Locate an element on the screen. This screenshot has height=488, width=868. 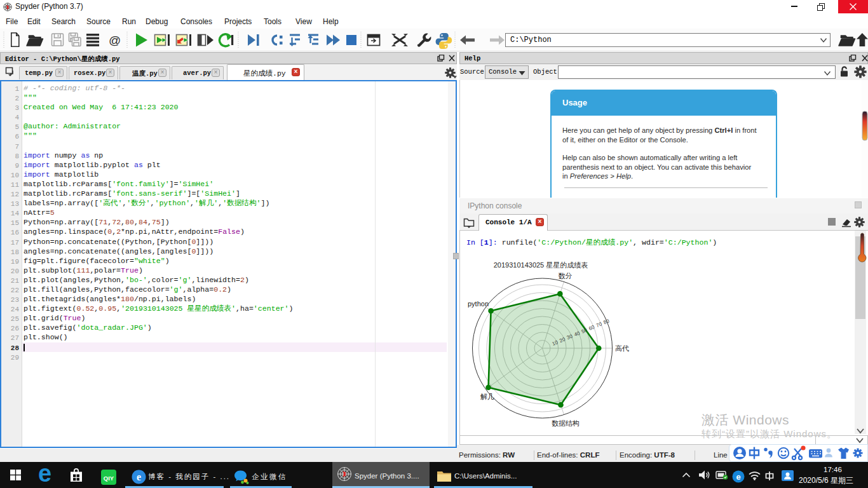
svg-text: 80 is located at coordinates (606, 322).